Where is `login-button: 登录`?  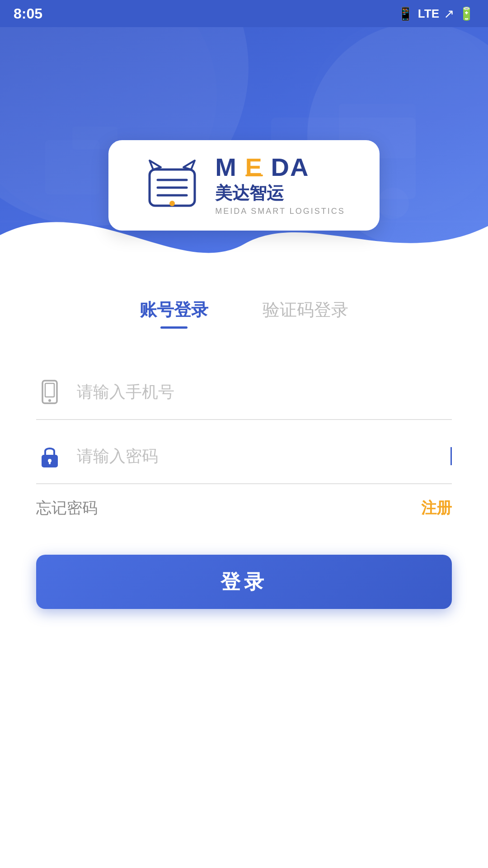 login-button: 登录 is located at coordinates (244, 582).